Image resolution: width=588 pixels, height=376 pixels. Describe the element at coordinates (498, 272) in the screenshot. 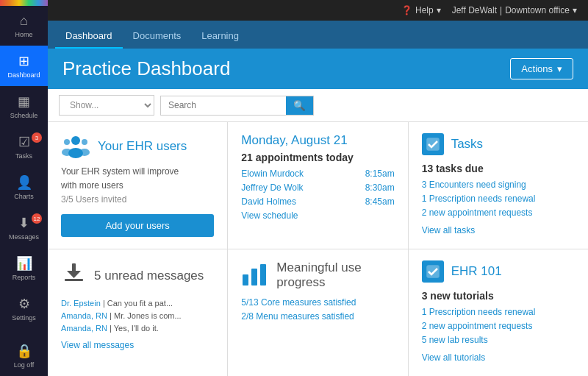

I see `card-ehr101-header: EHR 101` at that location.